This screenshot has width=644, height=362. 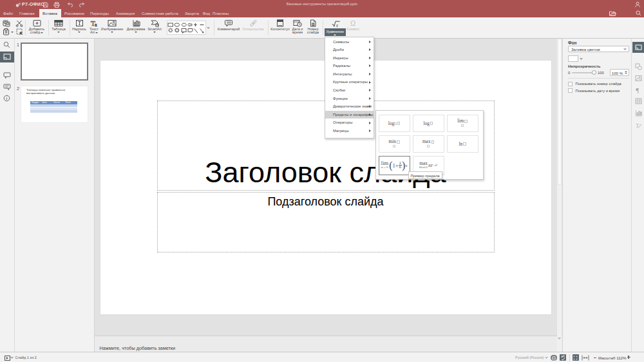 What do you see at coordinates (96, 24) in the screenshot?
I see `svg-text: a` at bounding box center [96, 24].